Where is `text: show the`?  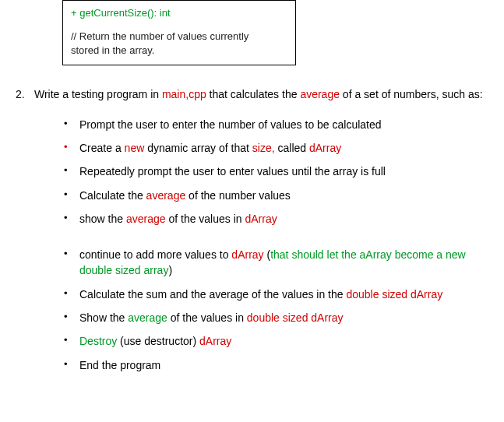 text: show the is located at coordinates (103, 219).